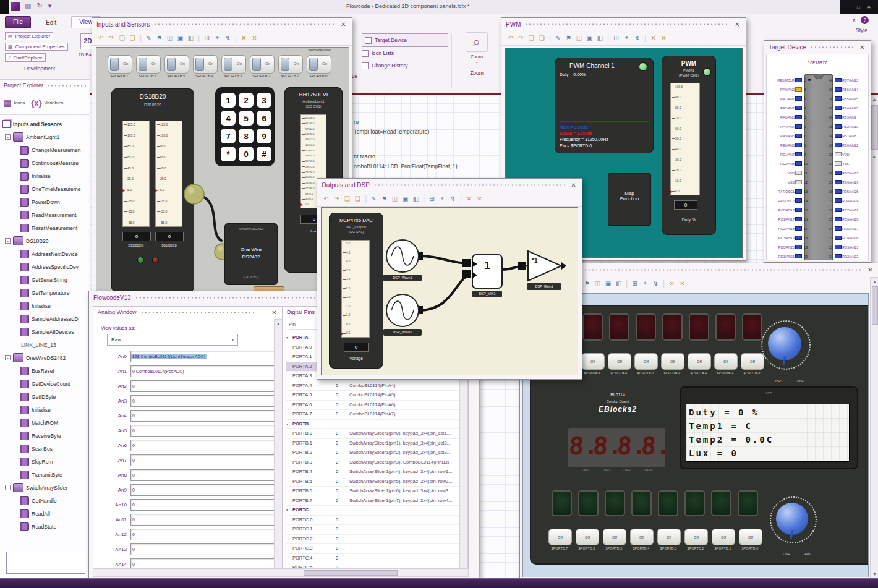 The image size is (878, 588). What do you see at coordinates (278, 448) in the screenshot?
I see `analog-vscrollbar: ▲` at bounding box center [278, 448].